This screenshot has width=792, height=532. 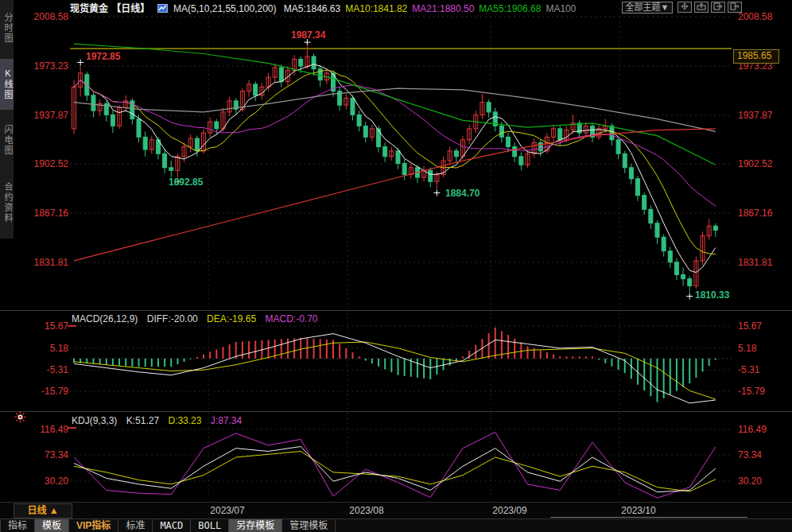 I want to click on macd-label-right-2: 5.18, so click(x=747, y=348).